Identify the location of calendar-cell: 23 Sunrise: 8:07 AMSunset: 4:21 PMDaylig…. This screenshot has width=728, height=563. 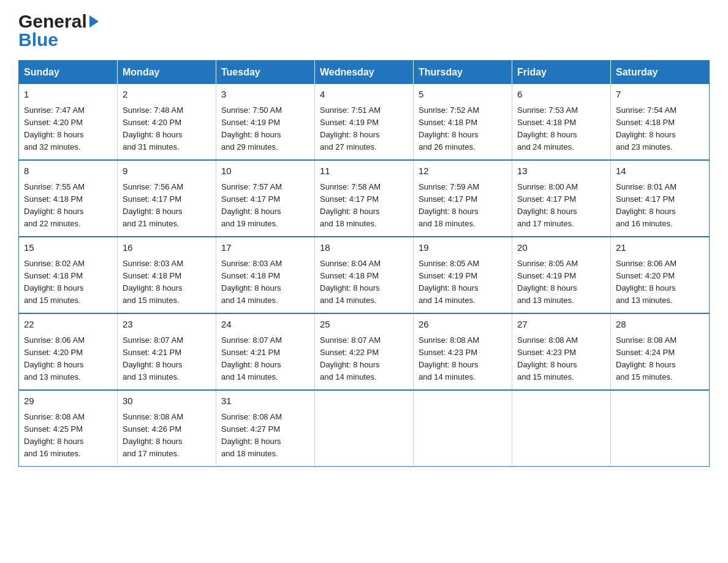
(167, 352).